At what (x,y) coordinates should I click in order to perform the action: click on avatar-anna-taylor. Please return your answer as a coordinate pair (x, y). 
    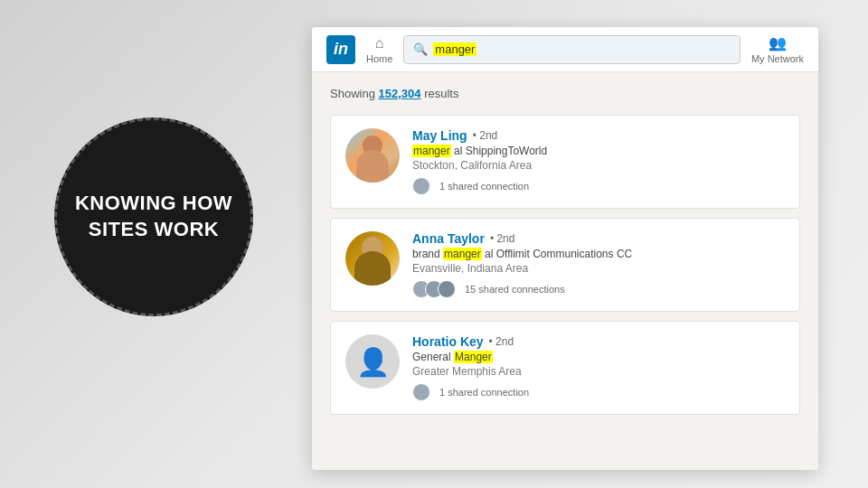
    Looking at the image, I should click on (373, 258).